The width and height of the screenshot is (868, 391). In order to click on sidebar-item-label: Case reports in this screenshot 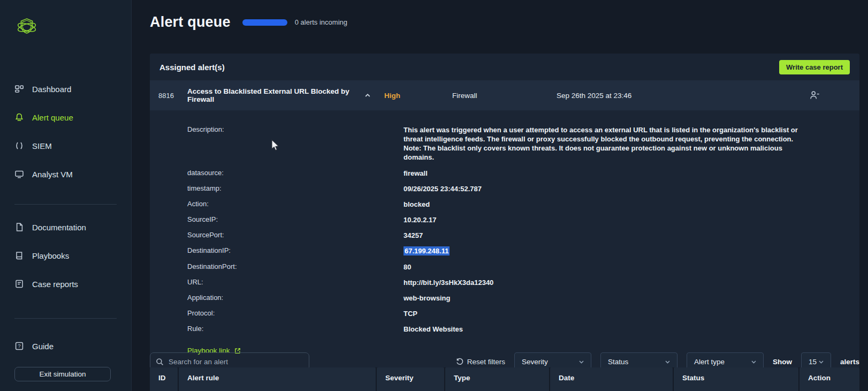, I will do `click(55, 284)`.